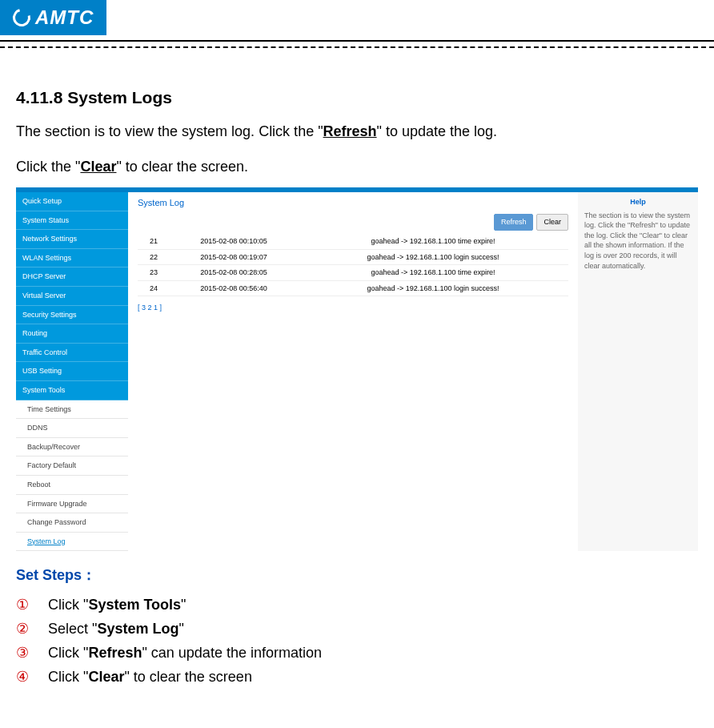 Image resolution: width=714 pixels, height=728 pixels. What do you see at coordinates (72, 239) in the screenshot?
I see `sidebar-item: Network Settings` at bounding box center [72, 239].